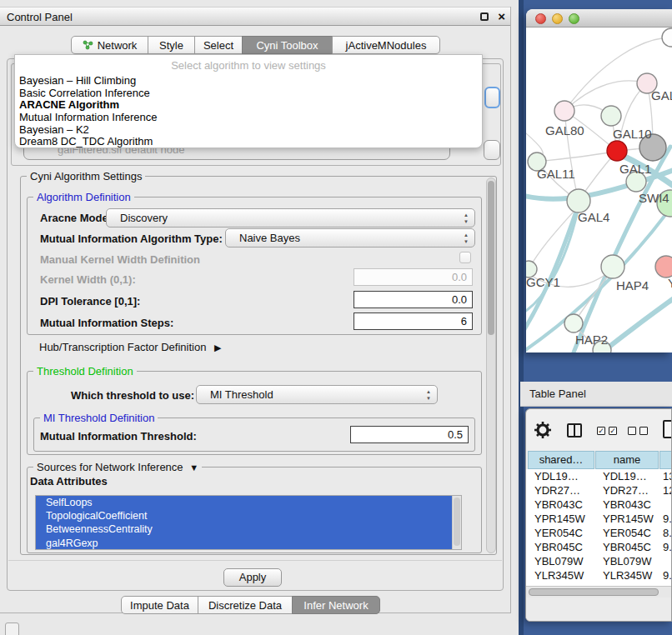  What do you see at coordinates (632, 285) in the screenshot?
I see `node-label: HAP4` at bounding box center [632, 285].